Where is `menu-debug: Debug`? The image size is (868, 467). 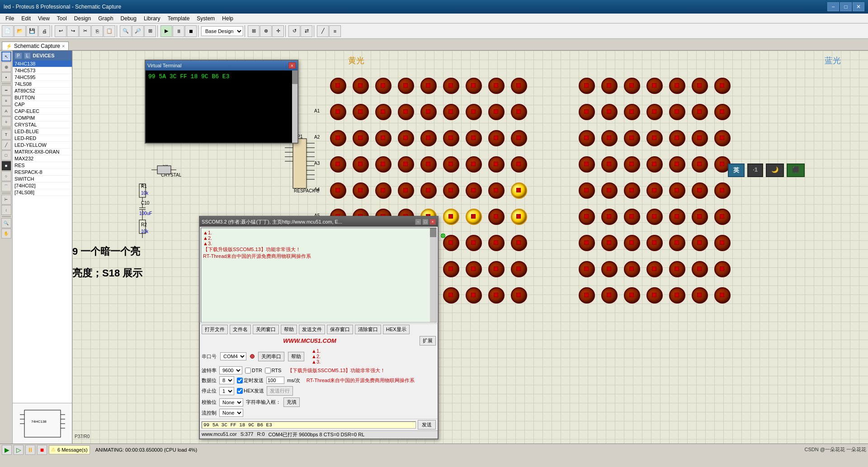 menu-debug: Debug is located at coordinates (128, 19).